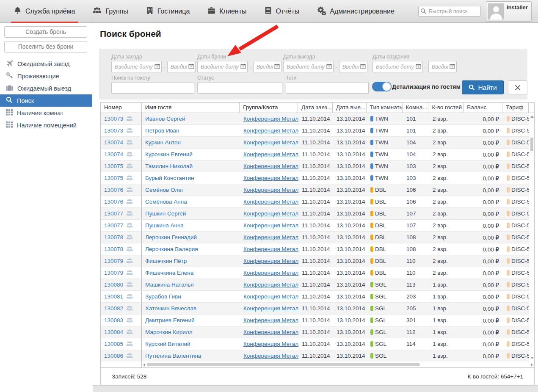 This screenshot has height=392, width=538. What do you see at coordinates (46, 11) in the screenshot?
I see `nav-item-front-desk: Служба приёма` at bounding box center [46, 11].